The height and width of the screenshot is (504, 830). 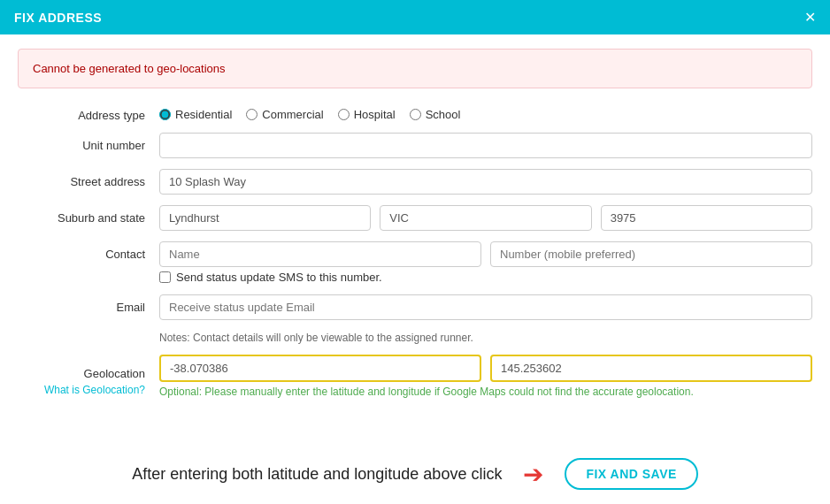 What do you see at coordinates (129, 69) in the screenshot?
I see `error-message: Cannot be generated to geo-locations` at bounding box center [129, 69].